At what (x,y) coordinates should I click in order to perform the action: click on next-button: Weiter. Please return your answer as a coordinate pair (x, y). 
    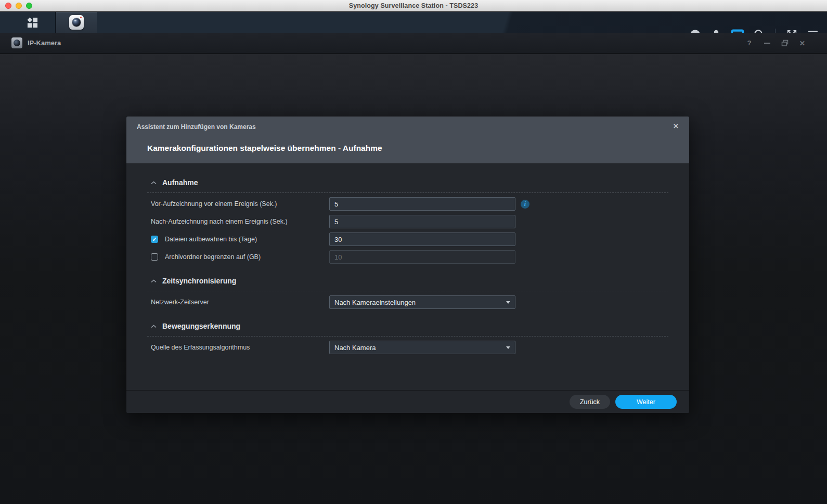
    Looking at the image, I should click on (646, 402).